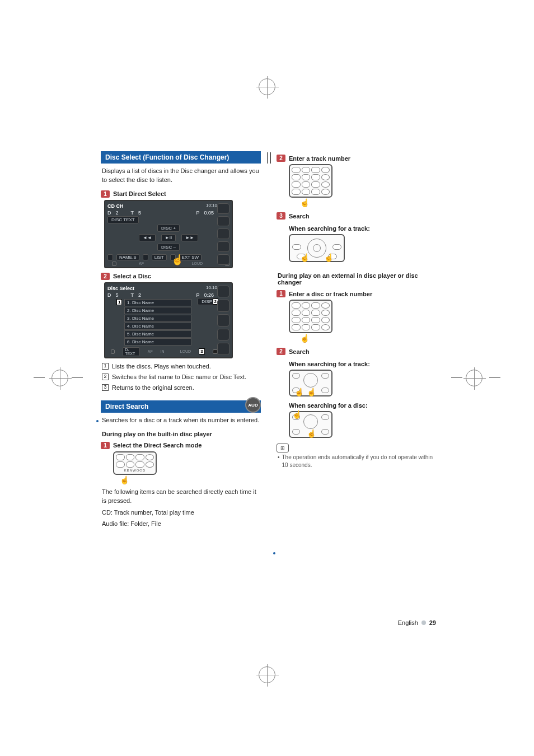 The image size is (534, 756). What do you see at coordinates (140, 213) in the screenshot?
I see `t-value: 5` at bounding box center [140, 213].